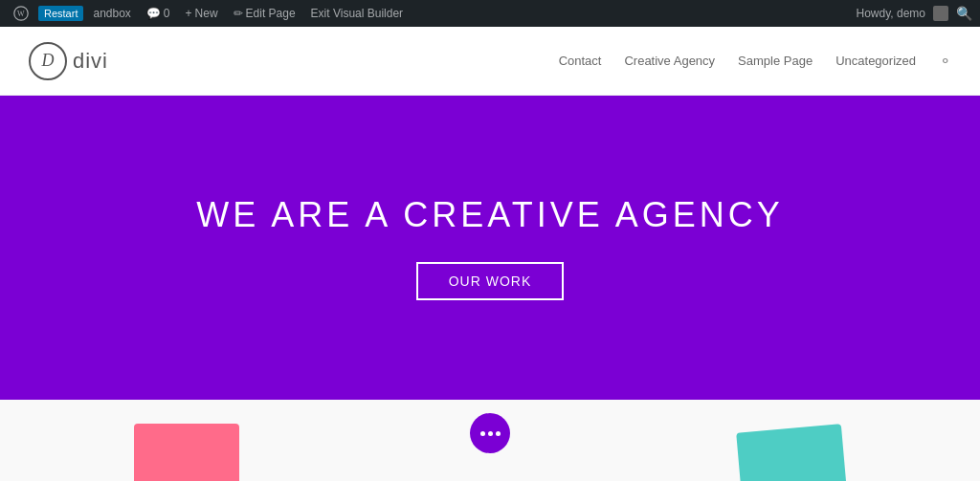 The image size is (980, 481). I want to click on site-logo: D divi, so click(69, 61).